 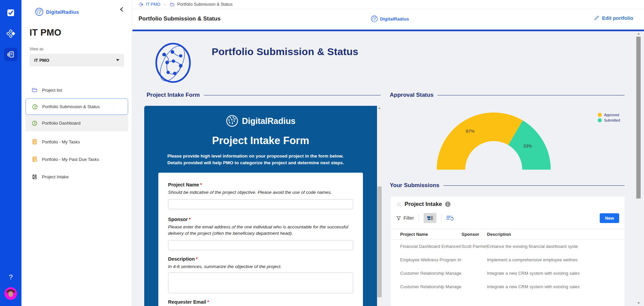 I want to click on reports-icon, so click(x=11, y=54).